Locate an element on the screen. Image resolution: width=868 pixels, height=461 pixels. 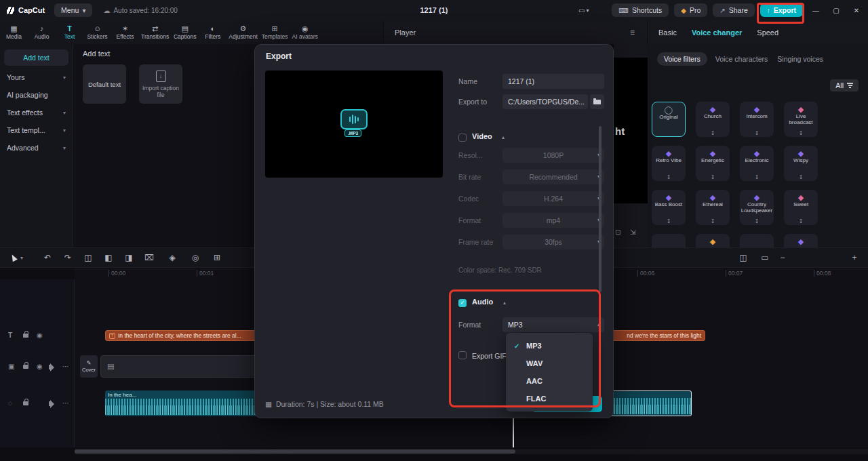
tab-templates: ⊞Templates is located at coordinates (275, 33).